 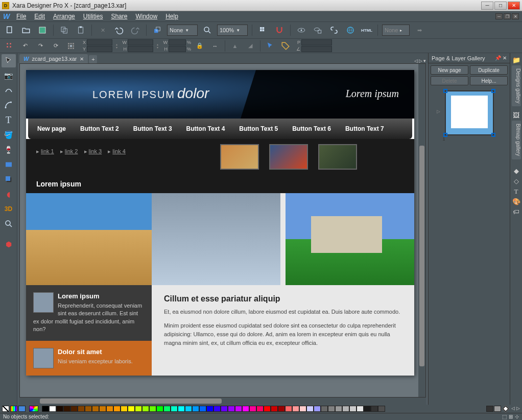 I want to click on save-button, so click(x=42, y=30).